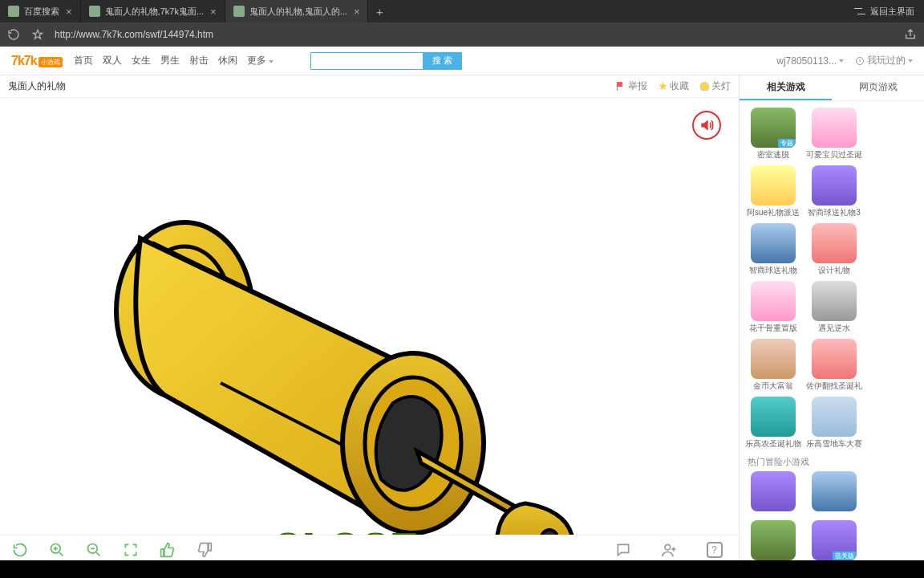 The image size is (924, 578). What do you see at coordinates (845, 556) in the screenshot?
I see `game-badge: 选关版` at bounding box center [845, 556].